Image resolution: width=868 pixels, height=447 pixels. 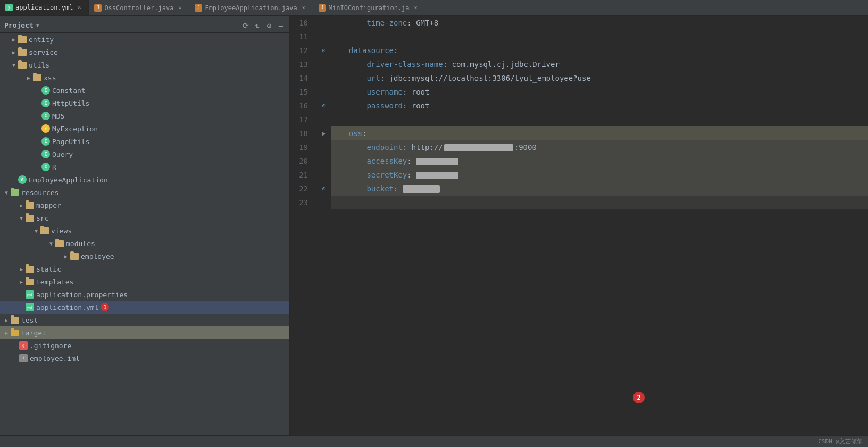 I want to click on tree-label-gitignore: .gitignore, so click(x=51, y=345).